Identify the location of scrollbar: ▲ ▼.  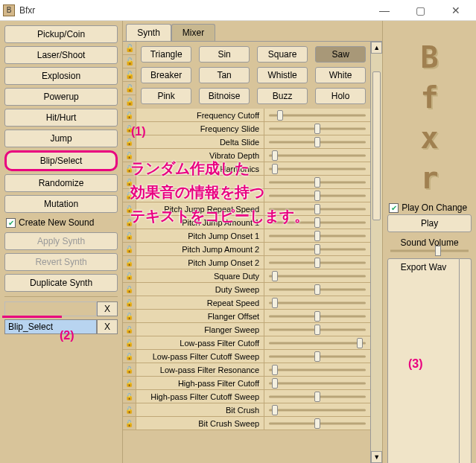
(376, 252).